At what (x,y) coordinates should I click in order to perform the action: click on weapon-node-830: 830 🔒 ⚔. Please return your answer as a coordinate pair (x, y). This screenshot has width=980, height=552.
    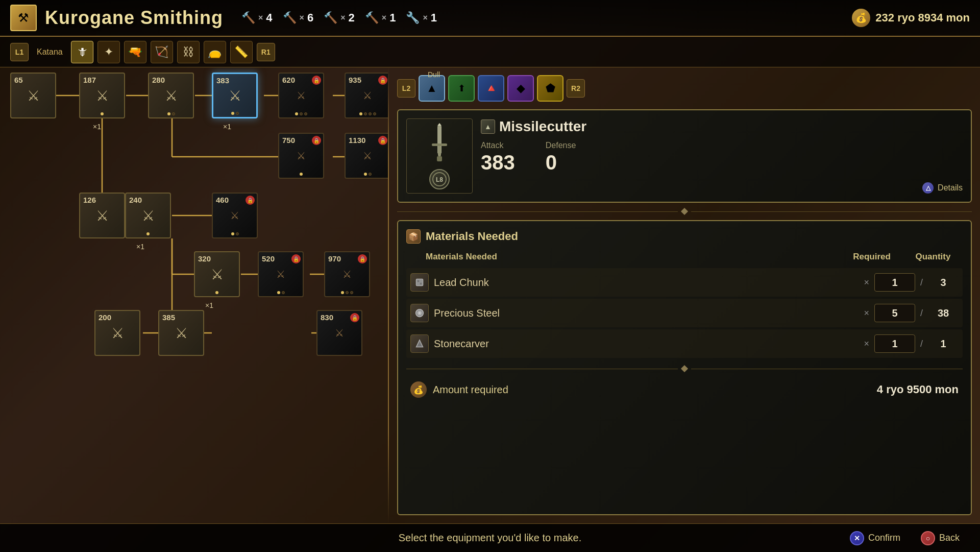
    Looking at the image, I should click on (339, 333).